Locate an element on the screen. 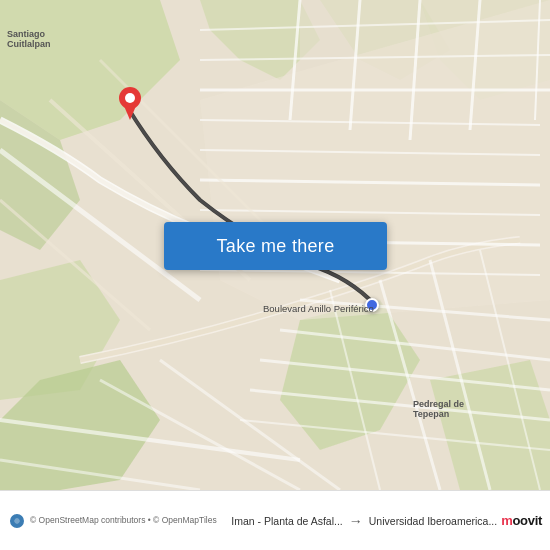  route-origin: Iman - Planta de Asfal... is located at coordinates (286, 521).